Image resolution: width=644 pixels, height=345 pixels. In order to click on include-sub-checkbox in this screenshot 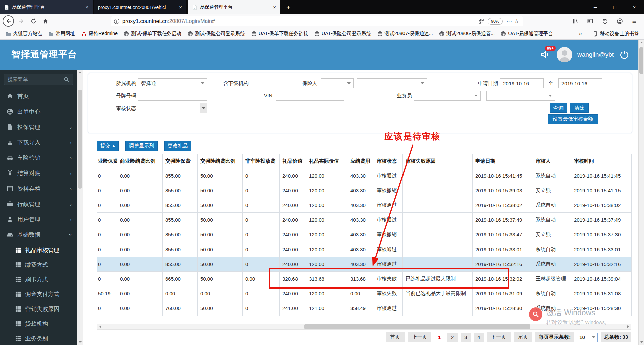, I will do `click(220, 83)`.